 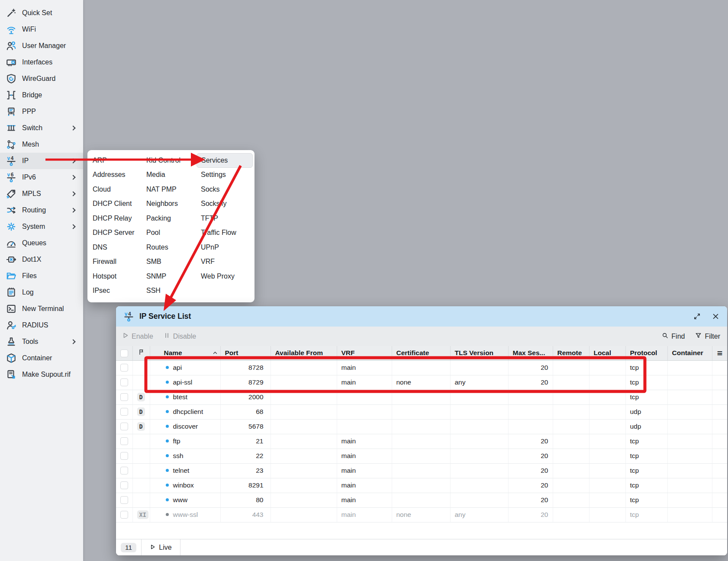 What do you see at coordinates (422, 485) in the screenshot?
I see `service-row: winbox 8291 main 20 tcp` at bounding box center [422, 485].